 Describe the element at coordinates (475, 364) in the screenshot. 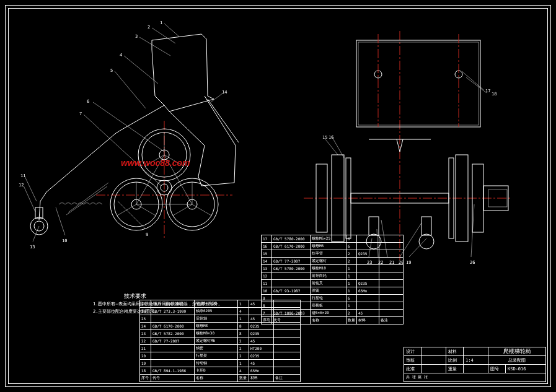

I see `title-block: 设计 材料 爬楼梯轮椅 审核 比例1:4 总装配图 批准 重量 图号KSD-01…` at that location.